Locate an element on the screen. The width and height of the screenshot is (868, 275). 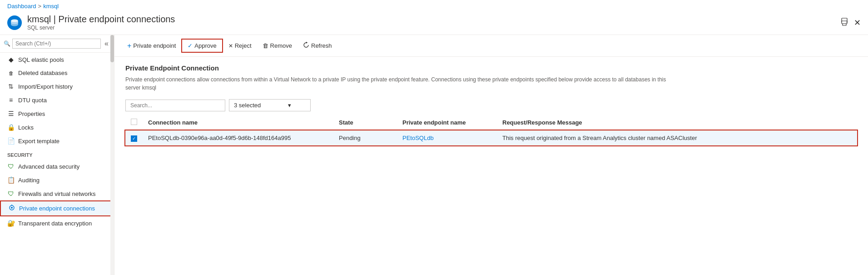
print-button is located at coordinates (844, 23).